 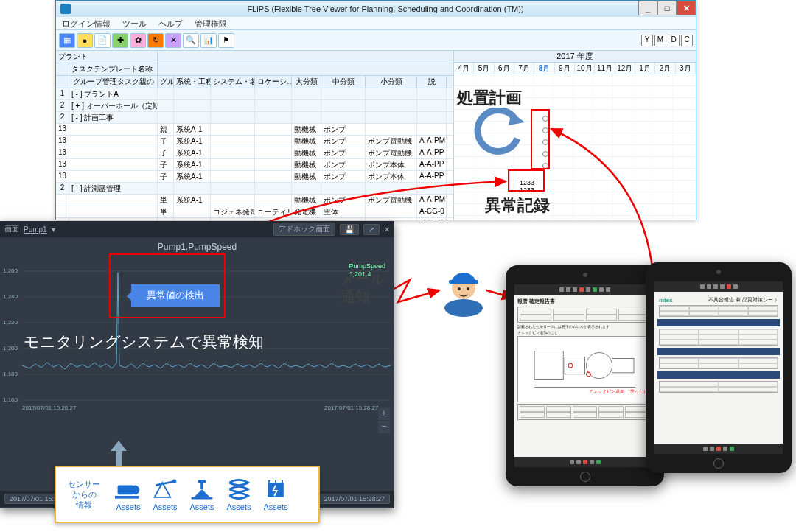 What do you see at coordinates (102, 41) in the screenshot?
I see `toolbar-btn-3: 📄` at bounding box center [102, 41].